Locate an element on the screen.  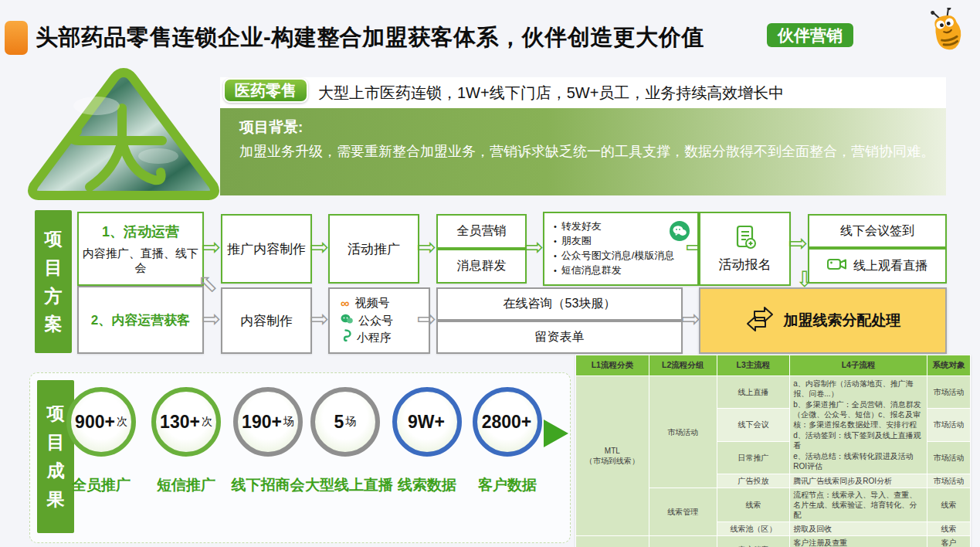
flow-box-channel-list: ∞ 视频号 公众号 小程序 is located at coordinates (379, 321).